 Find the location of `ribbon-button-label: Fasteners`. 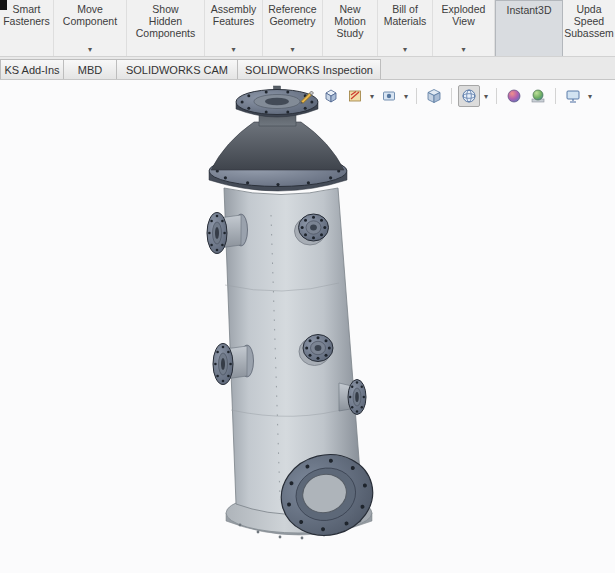

ribbon-button-label: Fasteners is located at coordinates (26, 21).